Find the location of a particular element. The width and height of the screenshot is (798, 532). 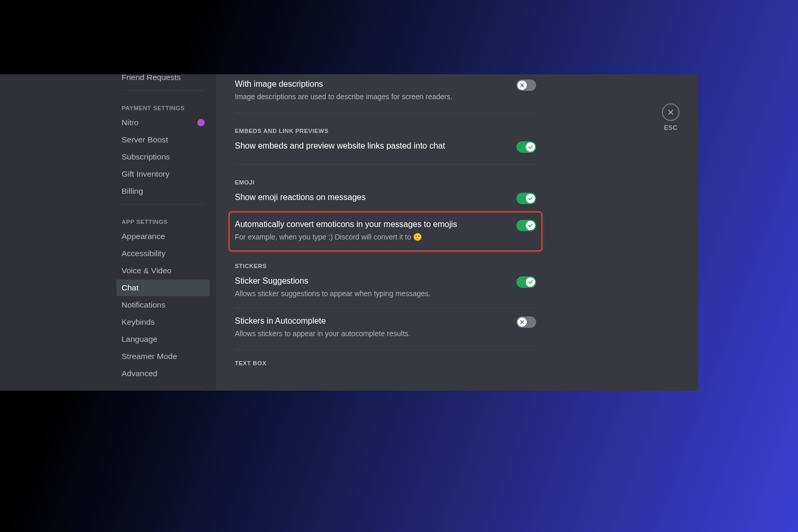

section-header-textbox: Text Box is located at coordinates (385, 363).